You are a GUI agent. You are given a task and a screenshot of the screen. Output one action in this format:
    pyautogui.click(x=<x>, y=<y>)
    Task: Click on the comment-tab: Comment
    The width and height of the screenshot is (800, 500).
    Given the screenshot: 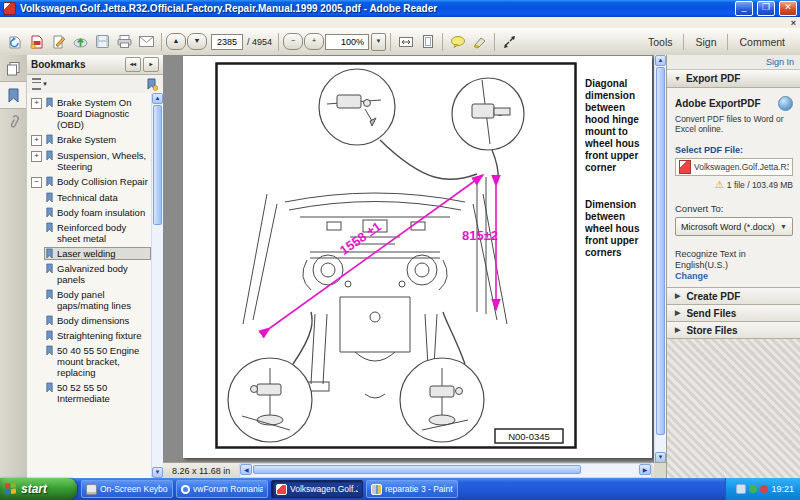 What is the action you would take?
    pyautogui.click(x=762, y=42)
    